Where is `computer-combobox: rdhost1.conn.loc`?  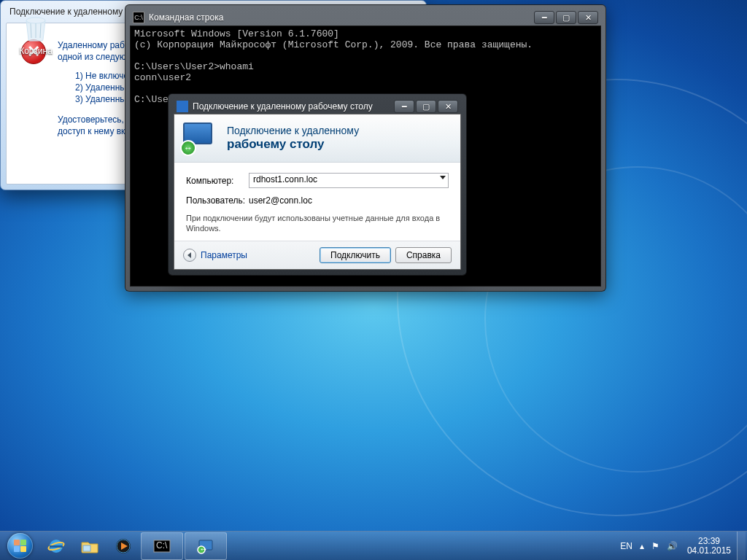 computer-combobox: rdhost1.conn.loc is located at coordinates (349, 181).